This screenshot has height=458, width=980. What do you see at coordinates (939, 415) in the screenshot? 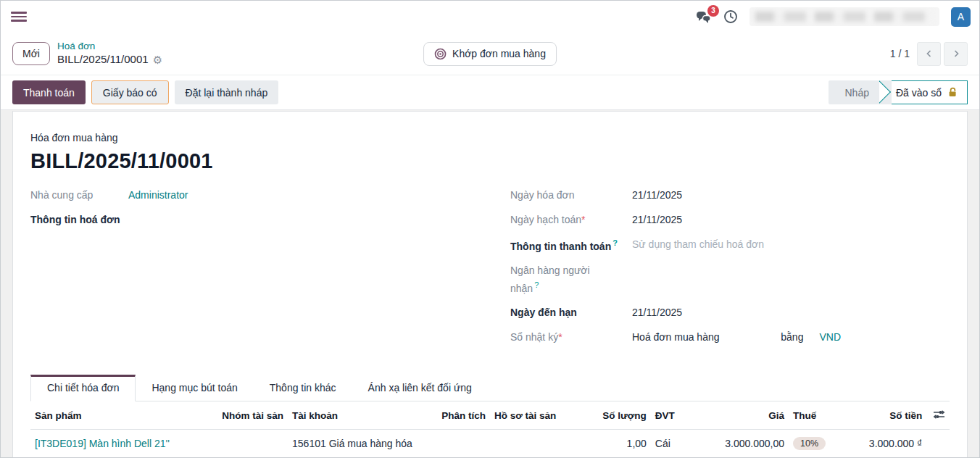
I see `sliders-icon` at bounding box center [939, 415].